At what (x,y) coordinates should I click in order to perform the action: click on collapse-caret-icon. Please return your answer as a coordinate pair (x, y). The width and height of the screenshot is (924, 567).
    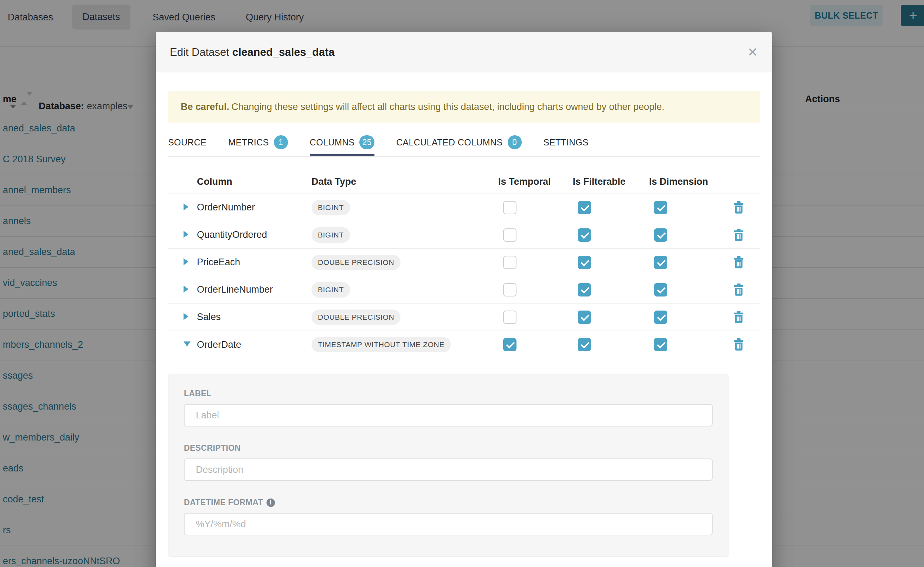
    Looking at the image, I should click on (187, 344).